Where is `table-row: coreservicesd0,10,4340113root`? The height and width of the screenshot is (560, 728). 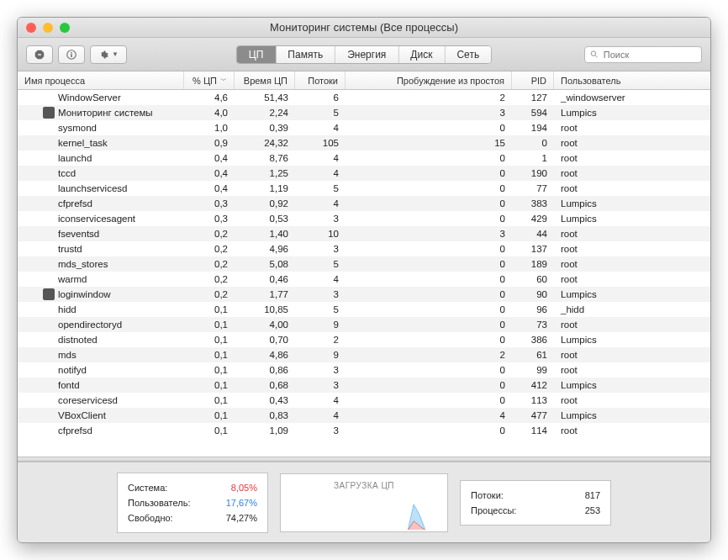
table-row: coreservicesd0,10,4340113root is located at coordinates (364, 400).